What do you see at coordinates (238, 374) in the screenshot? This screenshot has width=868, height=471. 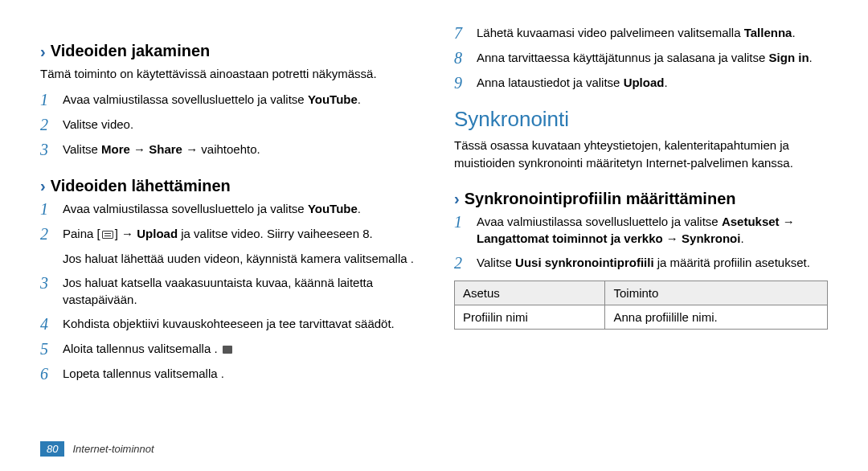 I see `step-body: Lopeta tallennus valitsemalla .` at bounding box center [238, 374].